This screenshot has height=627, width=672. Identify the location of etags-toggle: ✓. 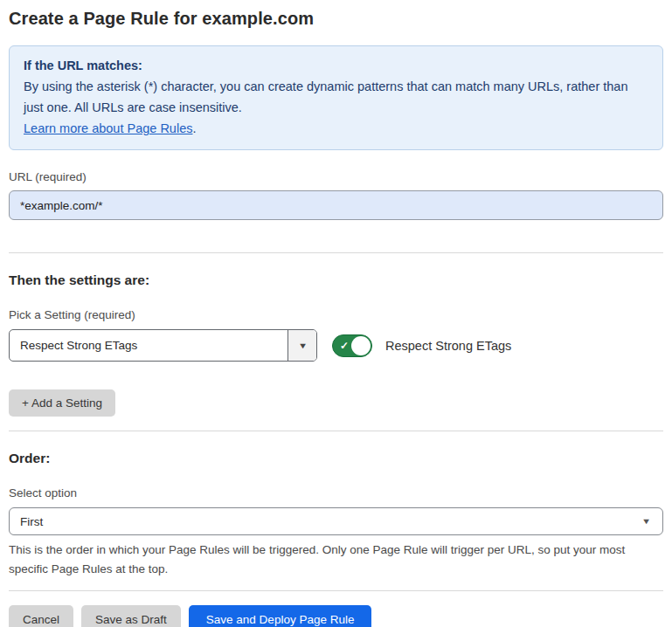
(352, 346).